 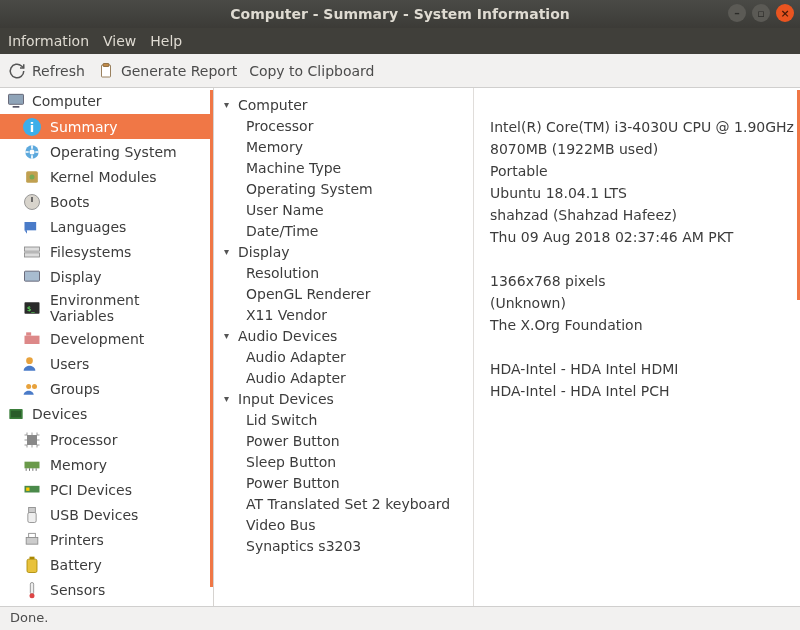 What do you see at coordinates (761, 13) in the screenshot?
I see `maximize-button: ▫` at bounding box center [761, 13].